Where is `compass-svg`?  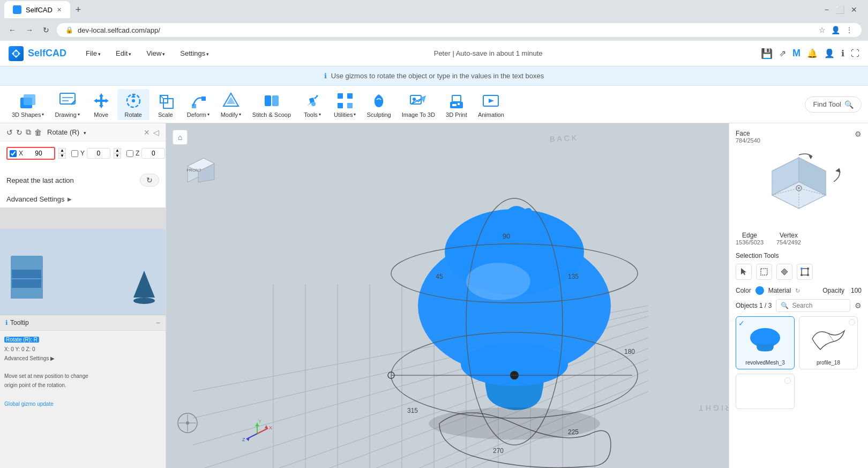
compass-svg is located at coordinates (188, 423).